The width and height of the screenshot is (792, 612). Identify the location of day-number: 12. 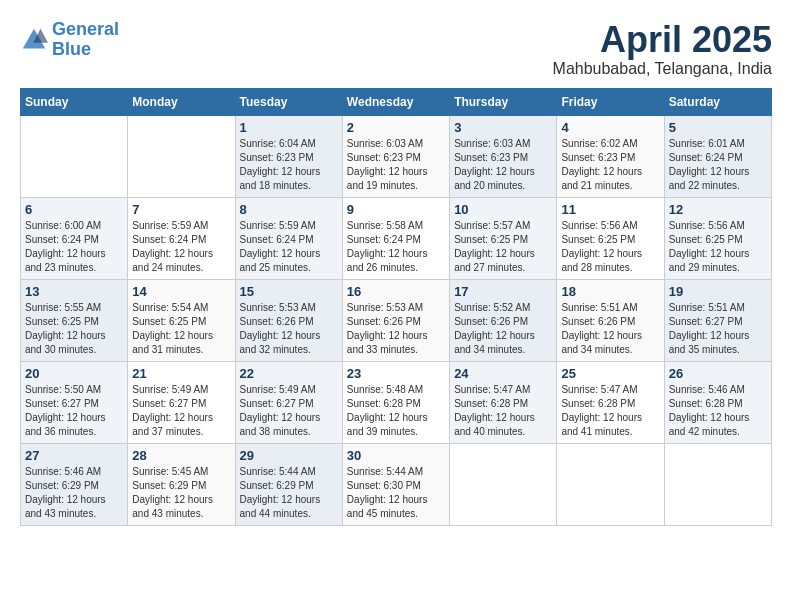
(718, 210).